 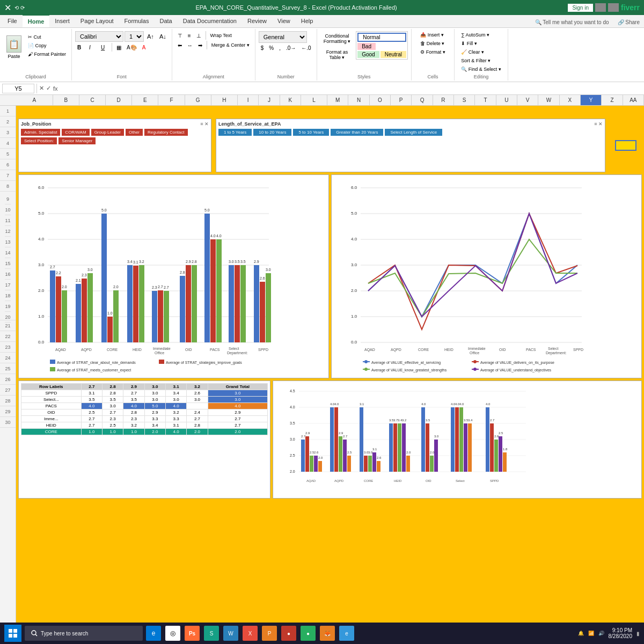 I want to click on row-8: 8, so click(x=8, y=186).